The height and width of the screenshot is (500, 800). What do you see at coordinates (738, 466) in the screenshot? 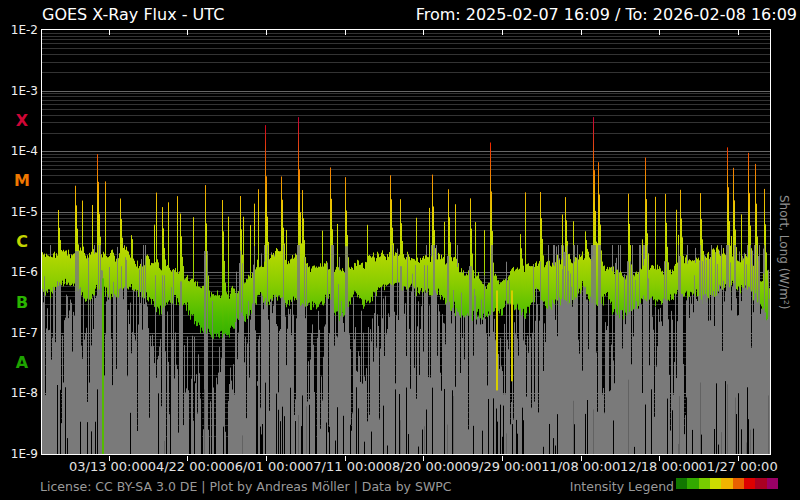
I see `x-tick-label: 01/27 00:00` at bounding box center [738, 466].